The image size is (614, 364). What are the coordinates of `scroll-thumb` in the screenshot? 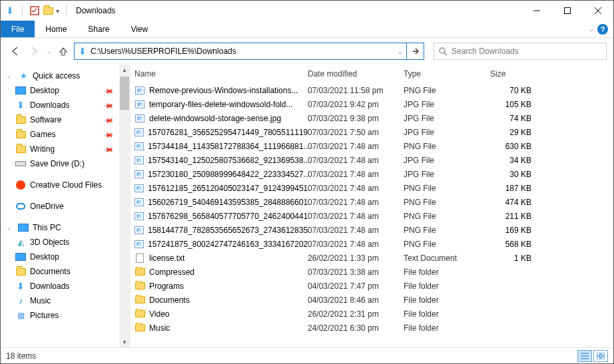 It's located at (125, 93).